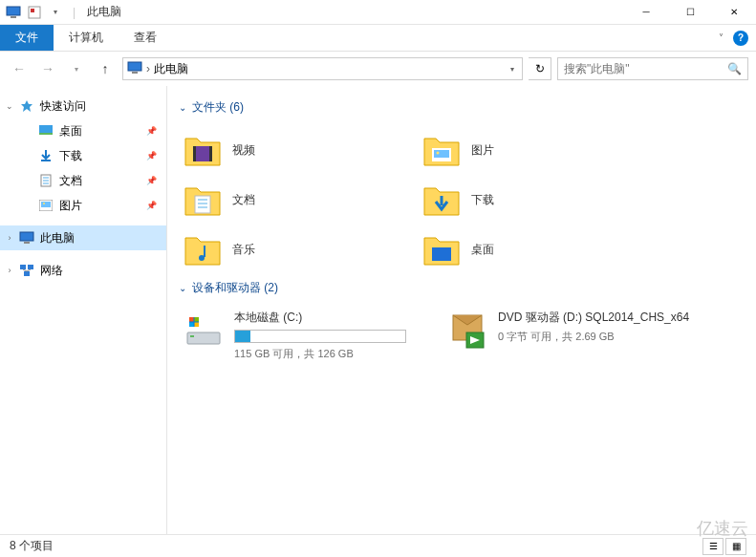 The image size is (756, 557). I want to click on folder-label: 桌面, so click(483, 250).